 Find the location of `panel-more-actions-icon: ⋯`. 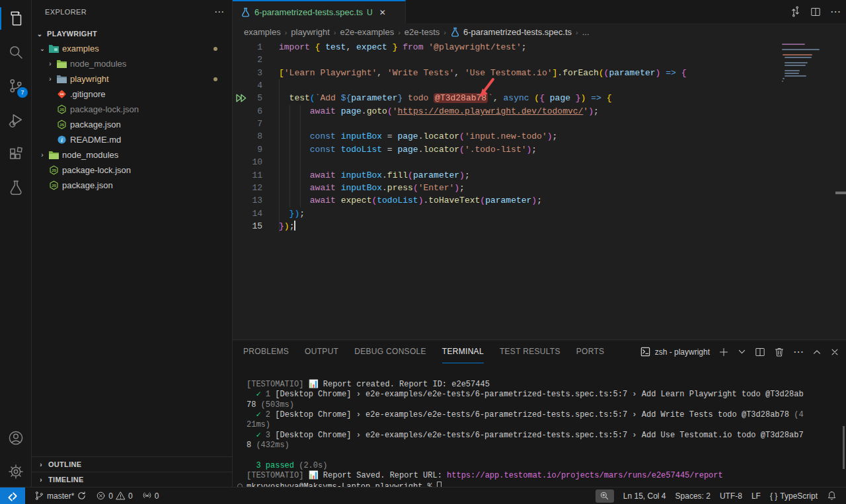

panel-more-actions-icon: ⋯ is located at coordinates (798, 351).